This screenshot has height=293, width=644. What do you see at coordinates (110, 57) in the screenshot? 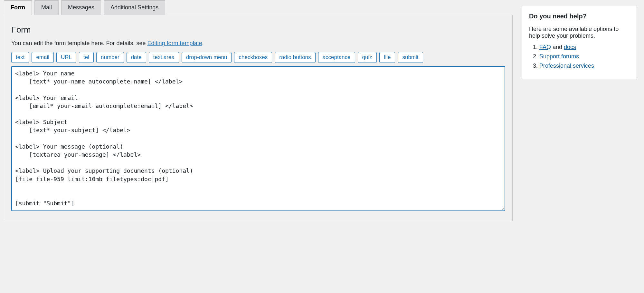
I see `tag-button-number: number` at bounding box center [110, 57].